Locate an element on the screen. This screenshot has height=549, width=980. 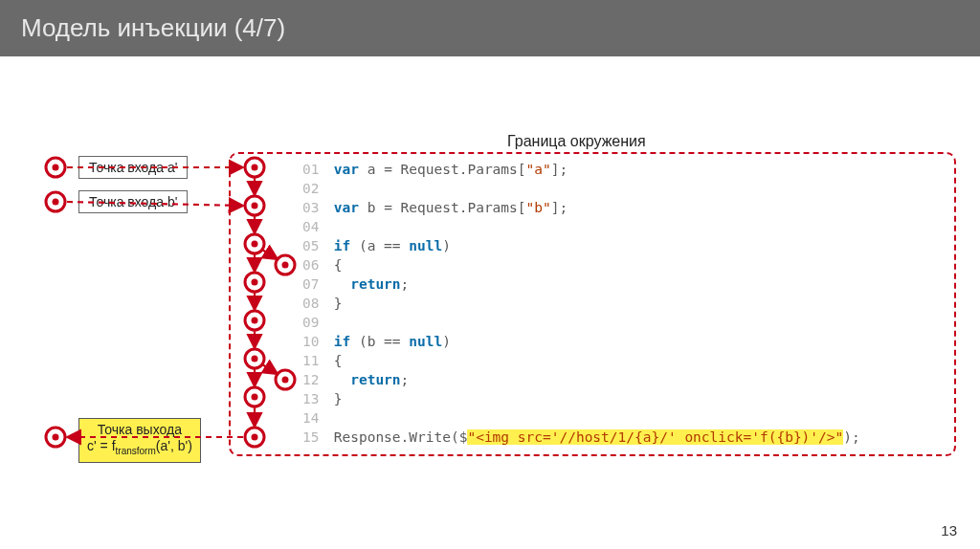
entry-point-b-label: Точка входа b' is located at coordinates (133, 202).